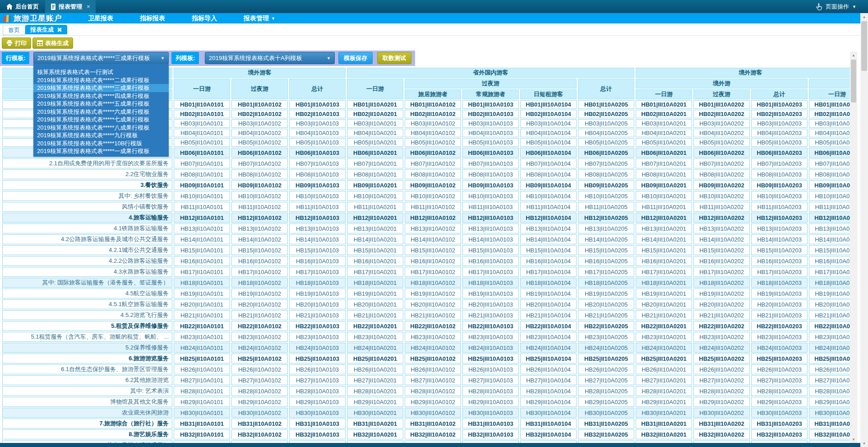 The image size is (868, 447). What do you see at coordinates (101, 19) in the screenshot?
I see `nav-item-satellite-reports: 卫星报表` at bounding box center [101, 19].